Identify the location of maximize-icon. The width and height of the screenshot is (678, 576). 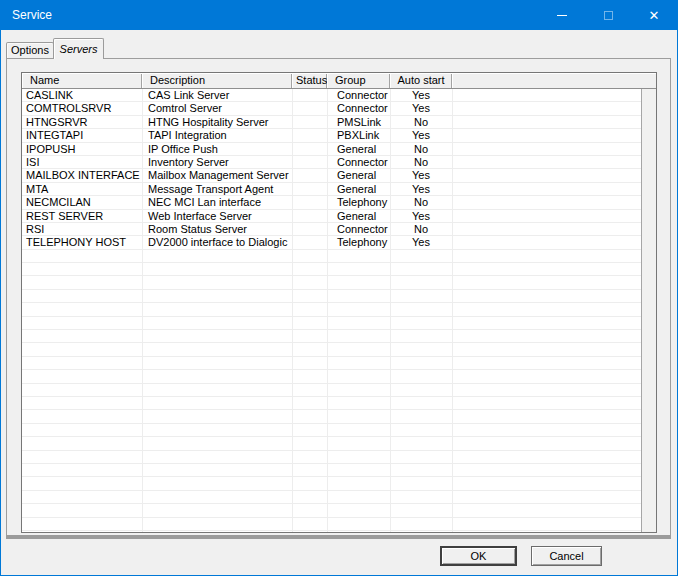
(608, 16).